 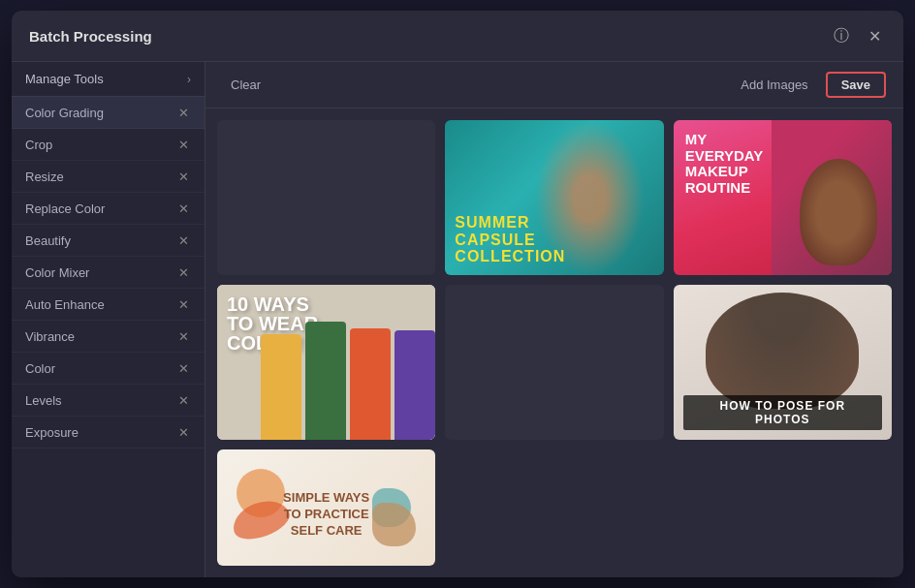 I want to click on remove-color-grading-icon: ✕, so click(x=183, y=112).